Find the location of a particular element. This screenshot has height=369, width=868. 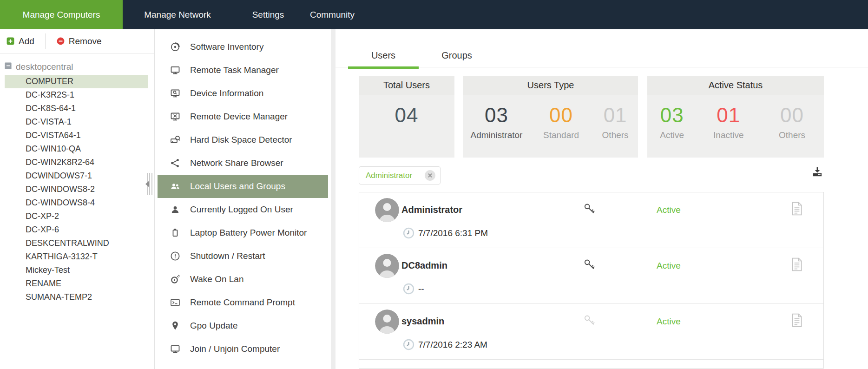

nav-tab-manage-network: Manage Network is located at coordinates (178, 15).